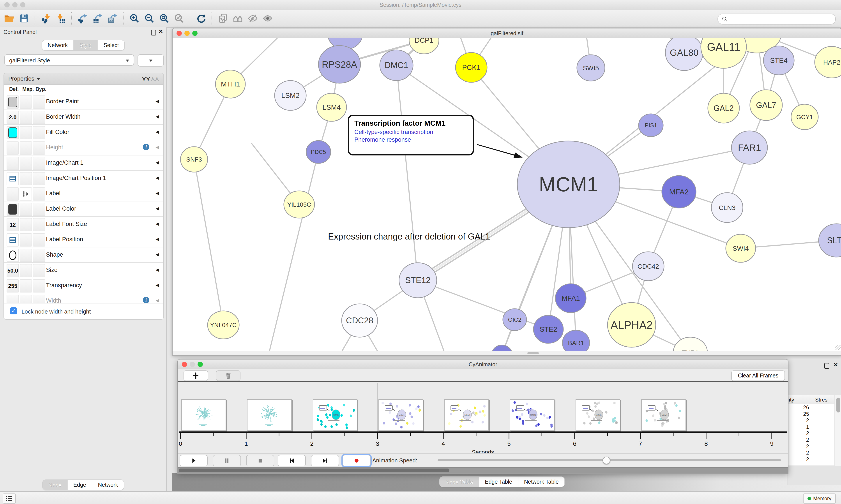  I want to click on results-header: ity Stres, so click(811, 400).